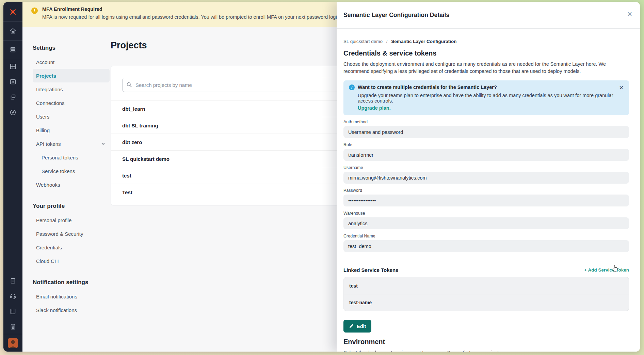 This screenshot has height=355, width=644. I want to click on search-input, so click(236, 85).